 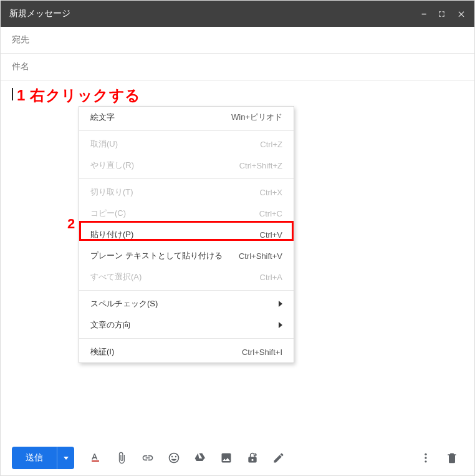 I want to click on menu-item: 絵文字Win+ピリオド, so click(x=186, y=117).